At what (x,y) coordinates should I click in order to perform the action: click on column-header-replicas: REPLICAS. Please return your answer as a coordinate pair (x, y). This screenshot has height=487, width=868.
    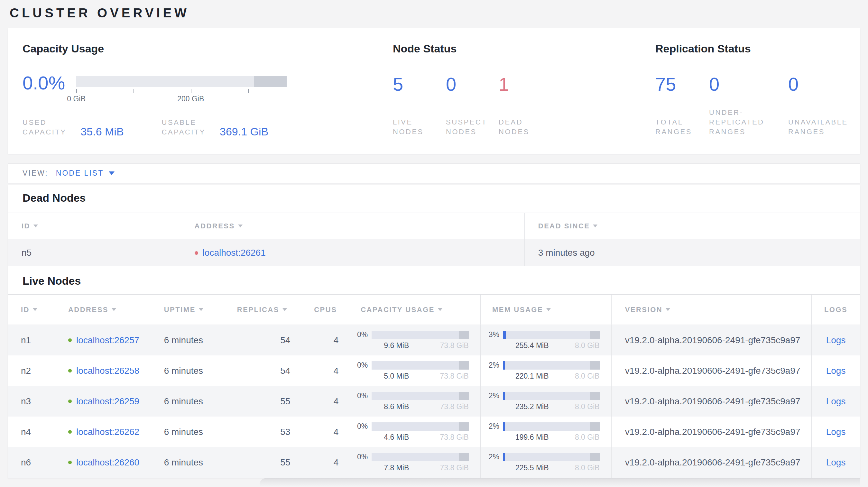
    Looking at the image, I should click on (262, 310).